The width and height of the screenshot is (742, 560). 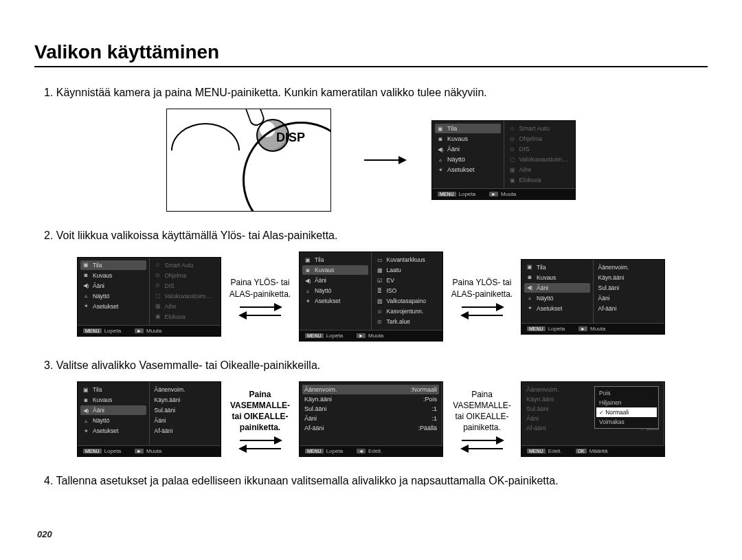 What do you see at coordinates (376, 481) in the screenshot?
I see `step-4-text: 4. Tallenna asetukset ja palaa edellisee…` at bounding box center [376, 481].